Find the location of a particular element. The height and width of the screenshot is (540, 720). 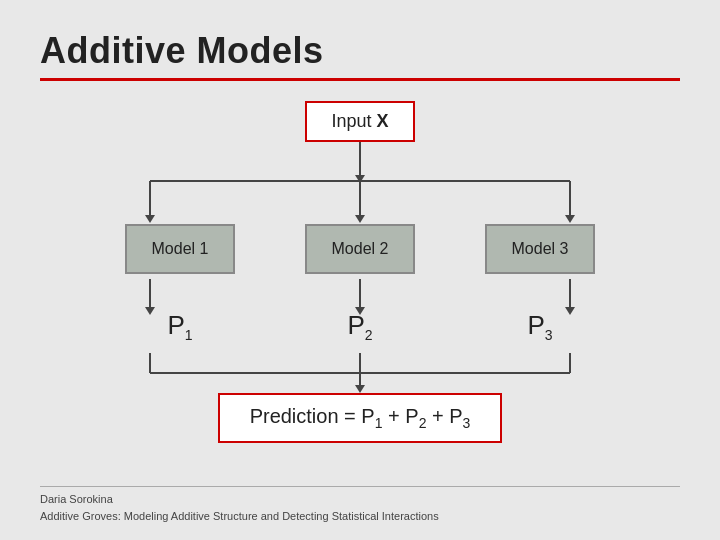

title-area: Additive Models is located at coordinates (360, 56).